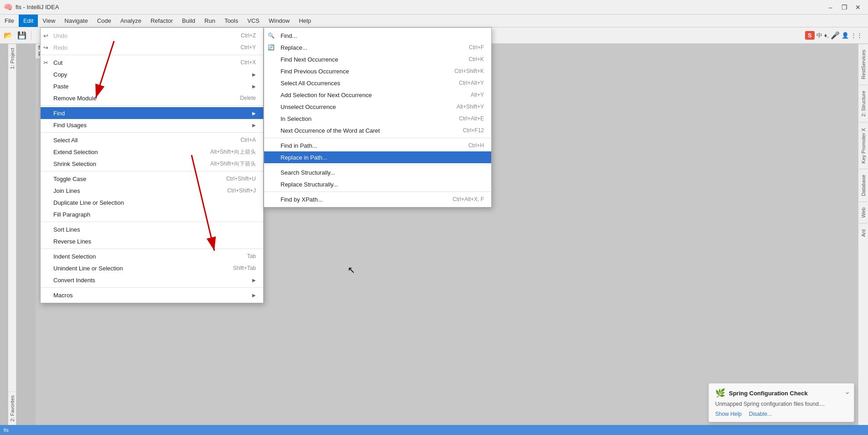  Describe the element at coordinates (28, 21) in the screenshot. I see `menu-edit: Edit` at that location.